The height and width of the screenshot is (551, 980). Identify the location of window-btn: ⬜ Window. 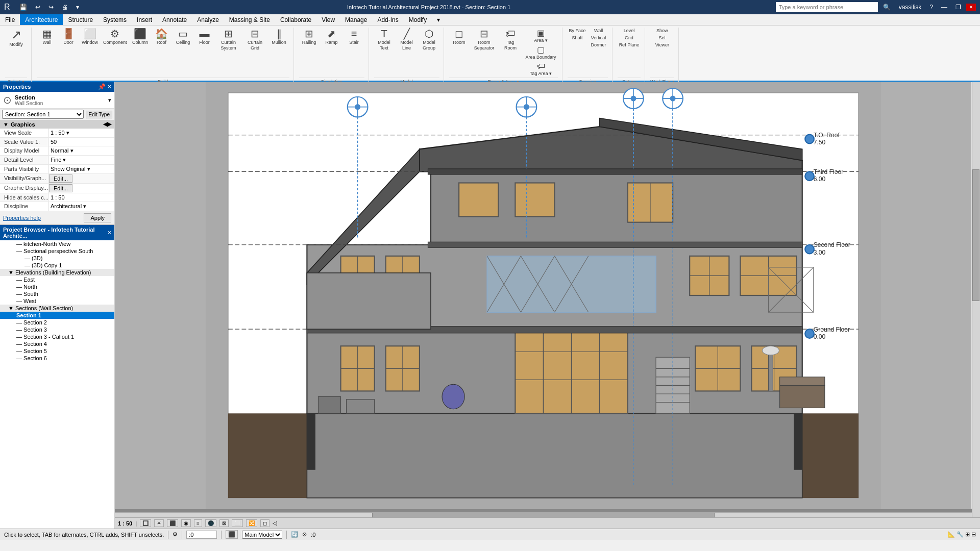
(90, 37).